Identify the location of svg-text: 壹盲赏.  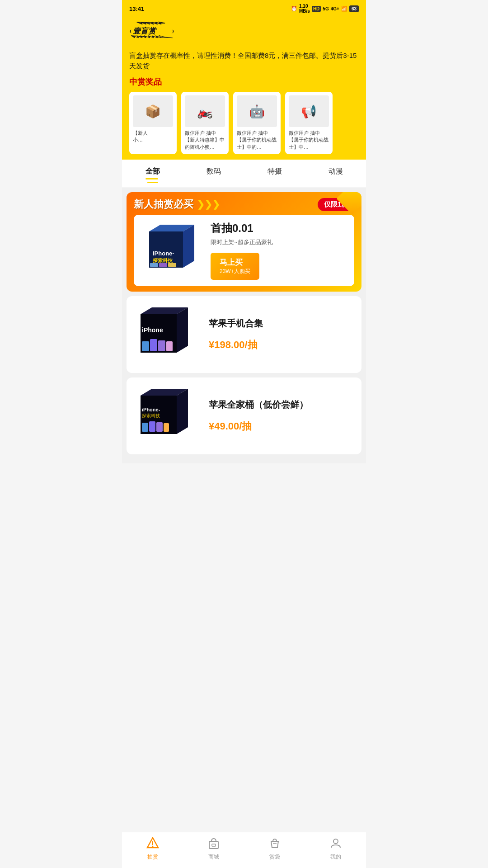
(145, 31).